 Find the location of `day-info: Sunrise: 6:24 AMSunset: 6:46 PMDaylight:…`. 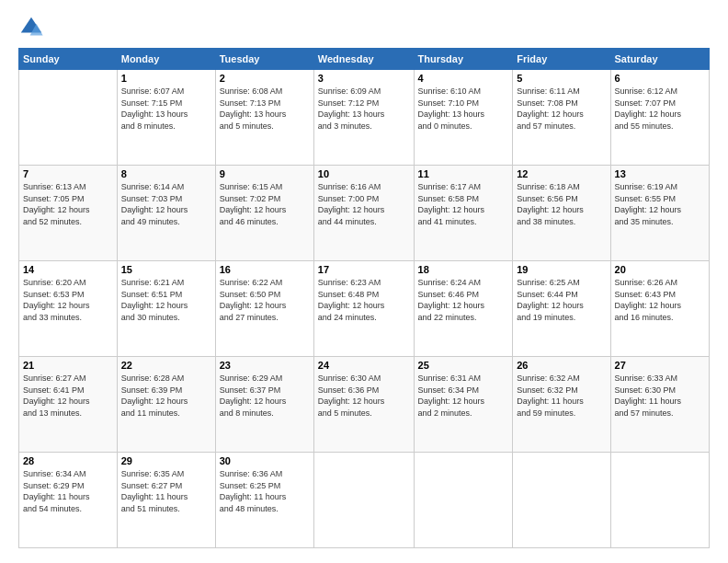

day-info: Sunrise: 6:24 AMSunset: 6:46 PMDaylight:… is located at coordinates (463, 300).